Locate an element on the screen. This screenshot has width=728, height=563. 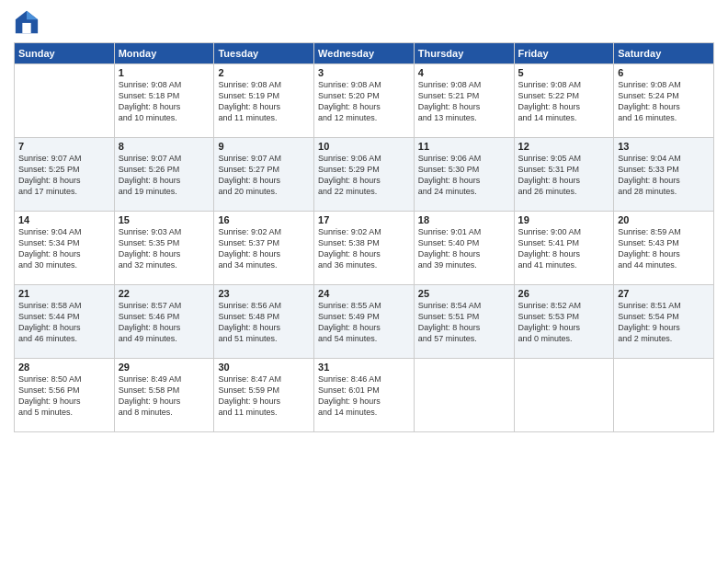
header is located at coordinates (364, 22).